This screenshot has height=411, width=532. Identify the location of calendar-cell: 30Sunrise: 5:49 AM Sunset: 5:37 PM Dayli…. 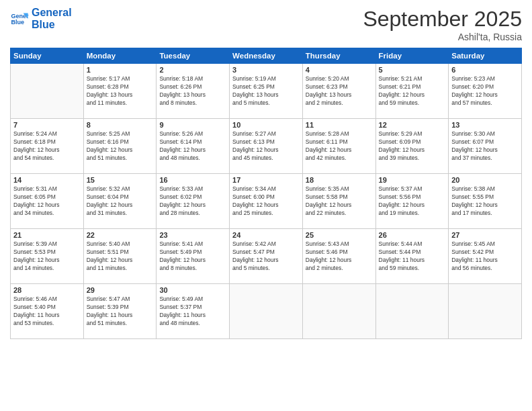
(193, 312).